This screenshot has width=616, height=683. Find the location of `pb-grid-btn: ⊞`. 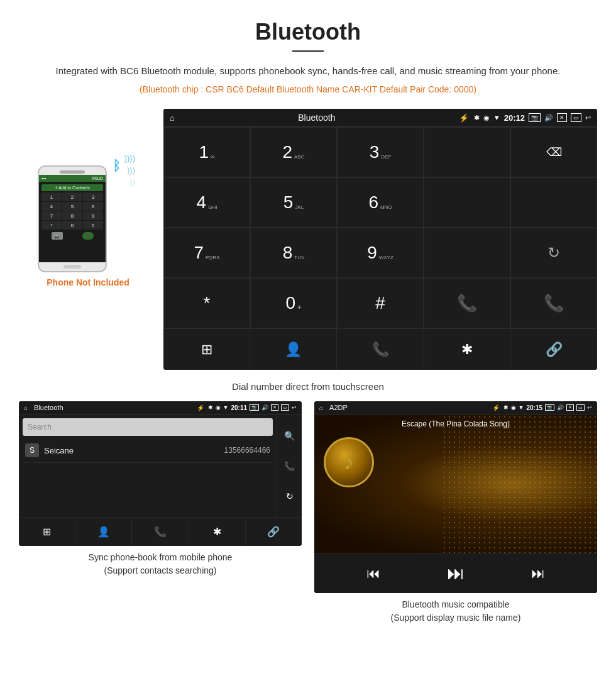

pb-grid-btn: ⊞ is located at coordinates (47, 532).